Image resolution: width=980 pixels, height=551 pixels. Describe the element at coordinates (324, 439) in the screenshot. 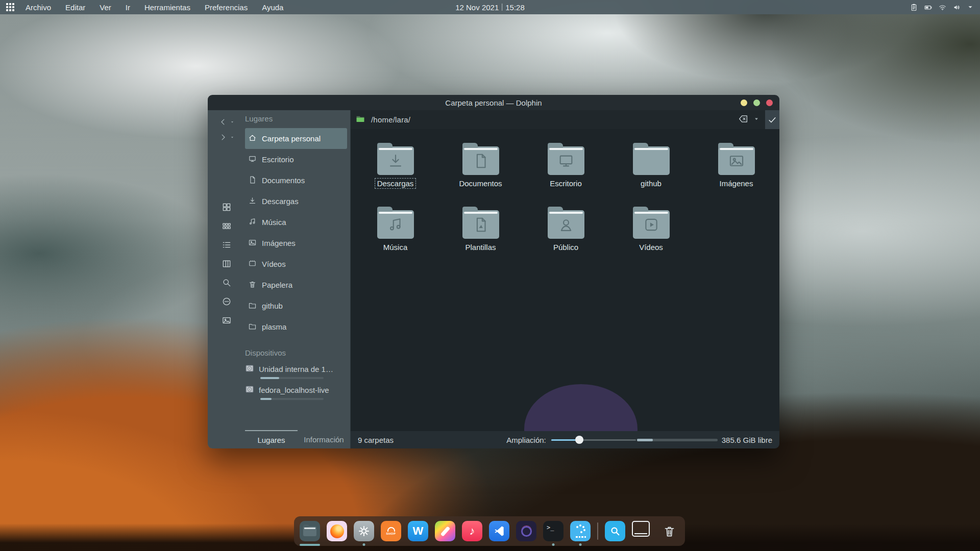

I see `panel-tab-información: Información` at that location.